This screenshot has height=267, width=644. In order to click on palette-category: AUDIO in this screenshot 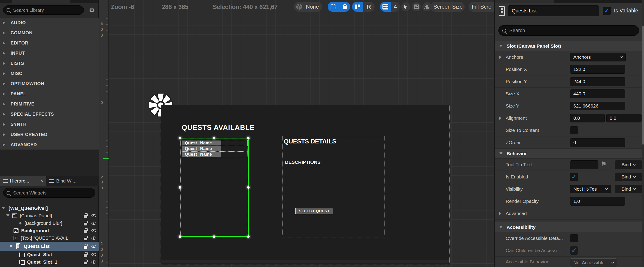, I will do `click(49, 23)`.